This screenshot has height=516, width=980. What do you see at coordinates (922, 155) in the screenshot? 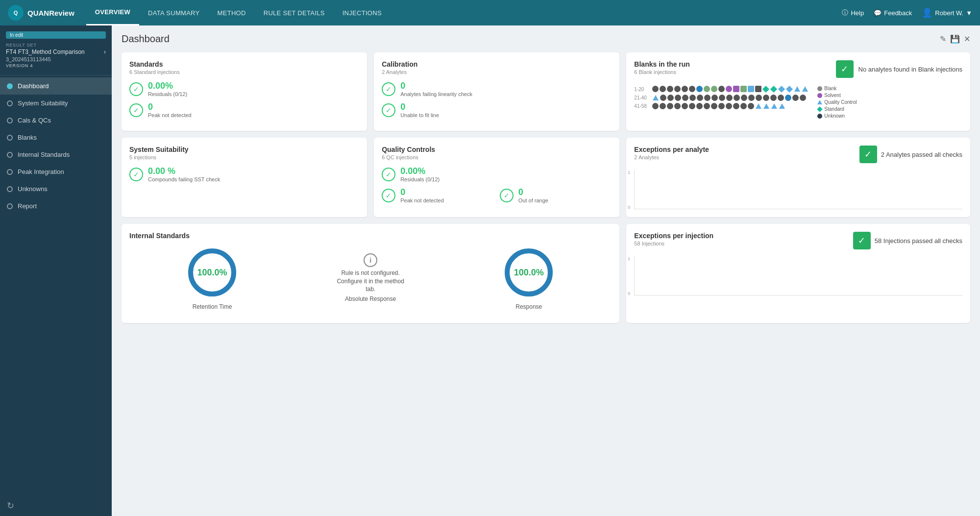
I see `exc-analyte-message: 2 Analytes passed all checks` at bounding box center [922, 155].